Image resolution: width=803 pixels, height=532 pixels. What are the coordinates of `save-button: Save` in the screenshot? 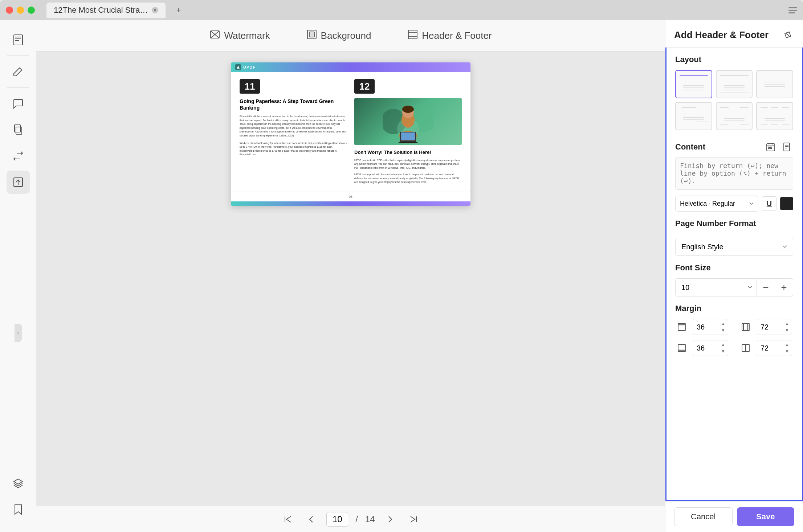 It's located at (766, 517).